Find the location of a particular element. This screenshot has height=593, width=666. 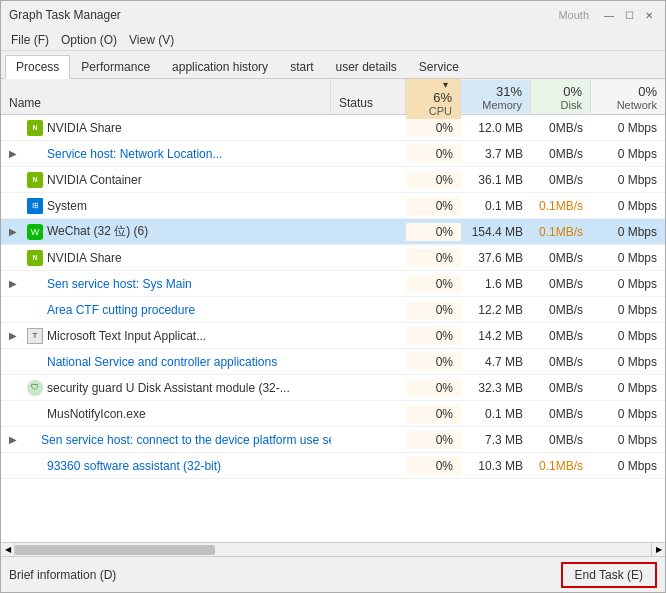

tab-app-history: application history is located at coordinates (220, 66).